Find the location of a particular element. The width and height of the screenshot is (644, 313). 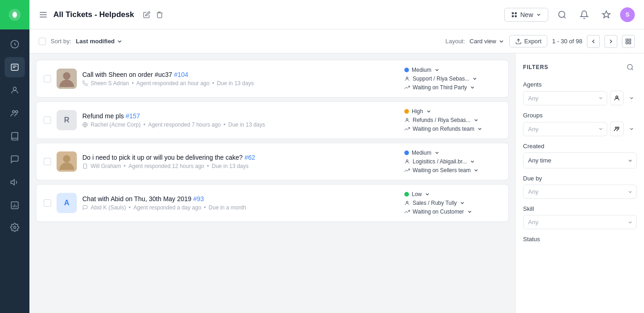

sidebar-item-conversations is located at coordinates (15, 159).